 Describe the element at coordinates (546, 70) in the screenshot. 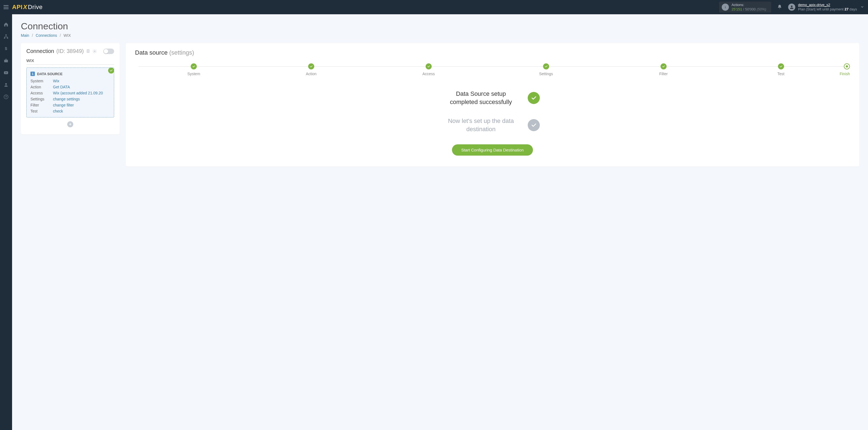

I see `step-settings: Settings` at that location.